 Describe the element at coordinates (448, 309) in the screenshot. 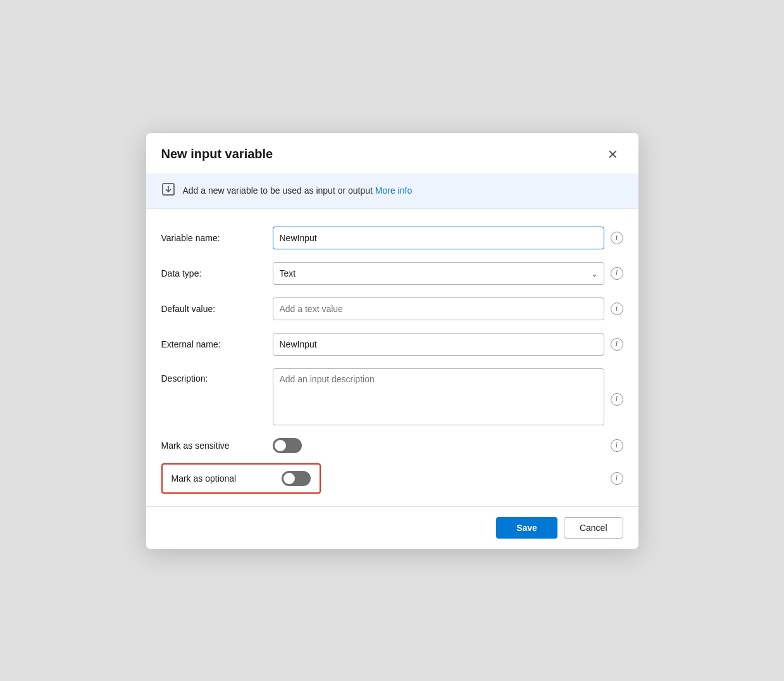

I see `default-value-field-wrap: i` at that location.